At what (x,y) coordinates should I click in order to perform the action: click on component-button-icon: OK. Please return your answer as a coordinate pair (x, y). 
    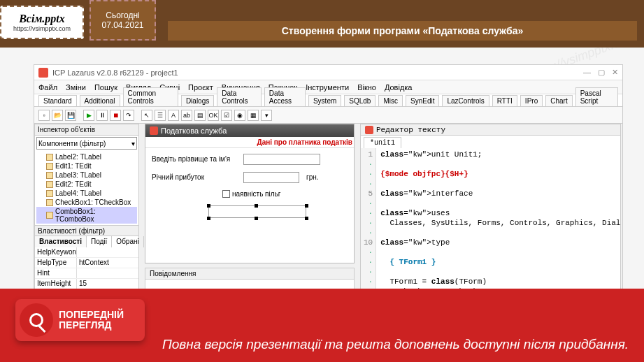
    Looking at the image, I should click on (213, 115).